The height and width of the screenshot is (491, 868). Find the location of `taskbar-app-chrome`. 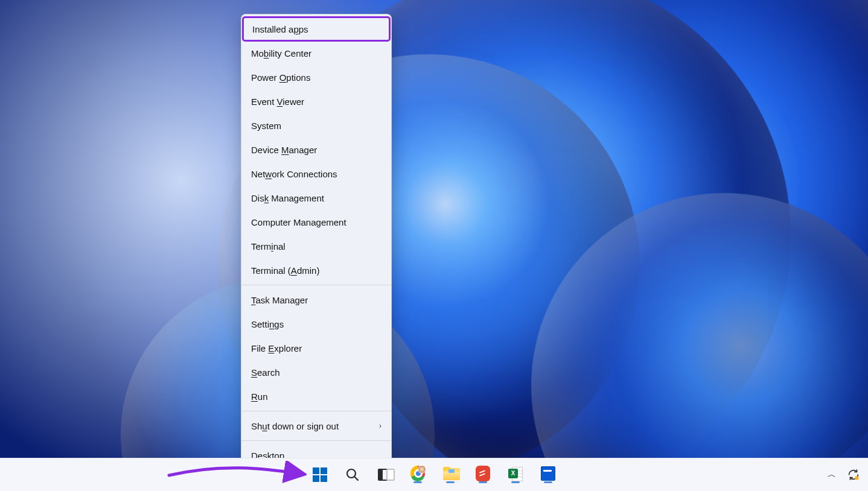

taskbar-app-chrome is located at coordinates (418, 475).